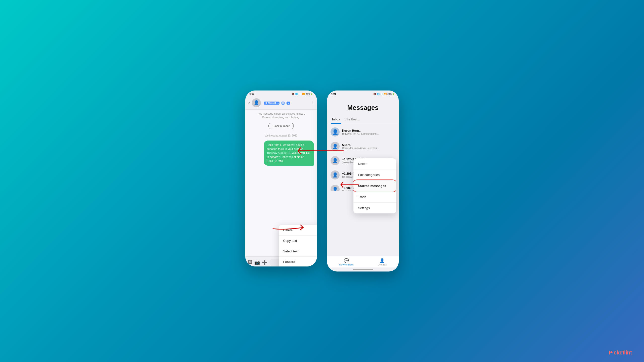 Image resolution: width=644 pixels, height=362 pixels. Describe the element at coordinates (288, 103) in the screenshot. I see `chevron-down-icon: ⌄` at that location.